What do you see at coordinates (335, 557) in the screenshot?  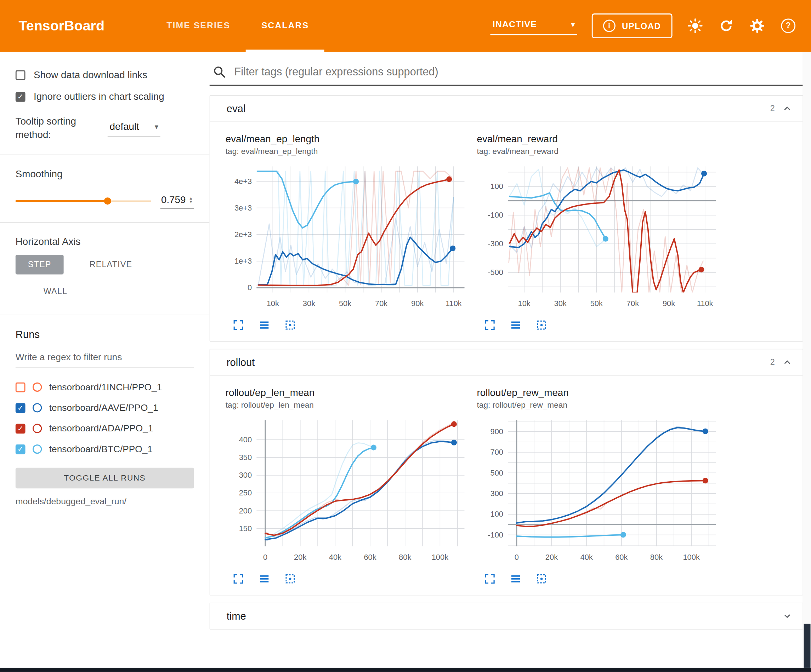 I see `svg-text: 40k` at bounding box center [335, 557].